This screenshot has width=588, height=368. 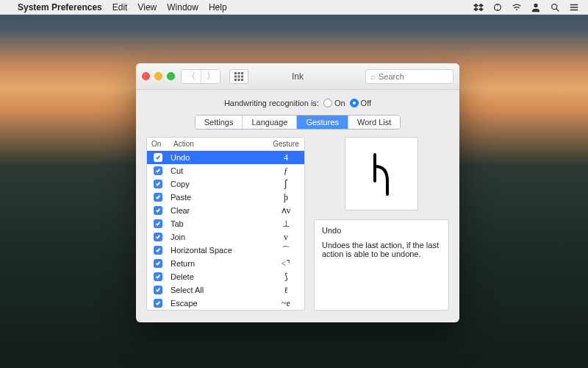 I want to click on description-title: Undo, so click(x=381, y=230).